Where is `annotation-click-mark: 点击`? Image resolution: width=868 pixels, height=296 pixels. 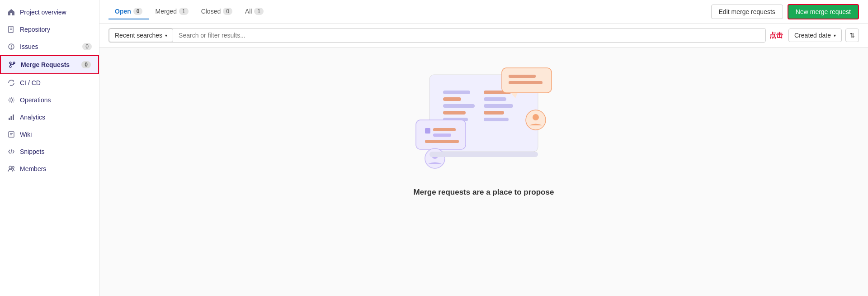
annotation-click-mark: 点击 is located at coordinates (776, 35).